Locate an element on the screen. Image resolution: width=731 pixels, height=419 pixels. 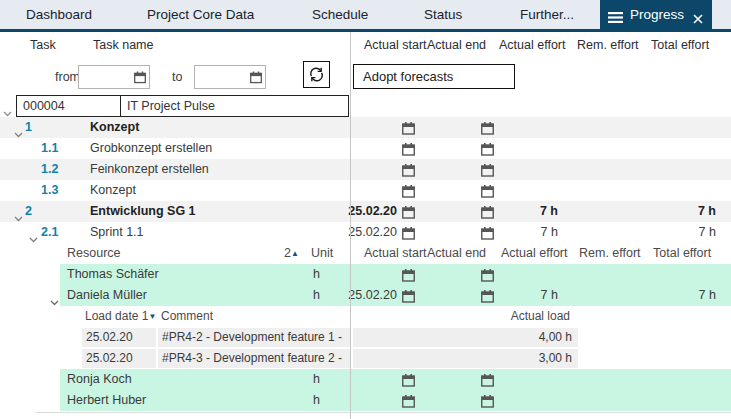
task-row: 2.1 Sprint 1.1 25.02.20 7 h 7 h is located at coordinates (366, 232).